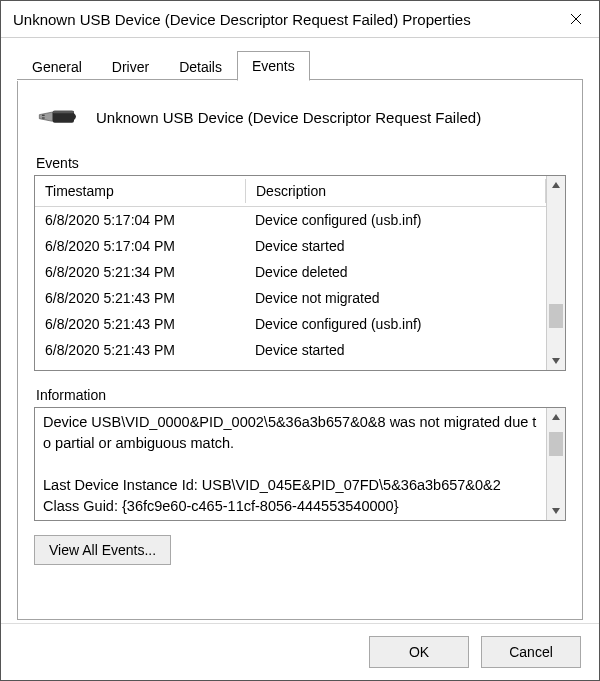  I want to click on event-row: 6/8/2020 5:17:04 PMDevice started, so click(290, 246).